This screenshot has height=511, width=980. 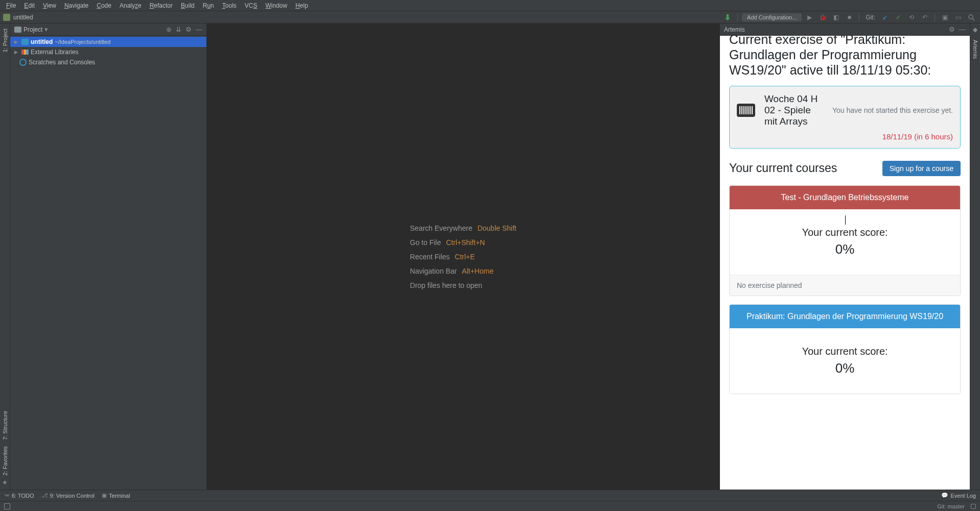 What do you see at coordinates (845, 241) in the screenshot?
I see `course-card: Test - Grundlagen Betriebssysteme Your c…` at bounding box center [845, 241].